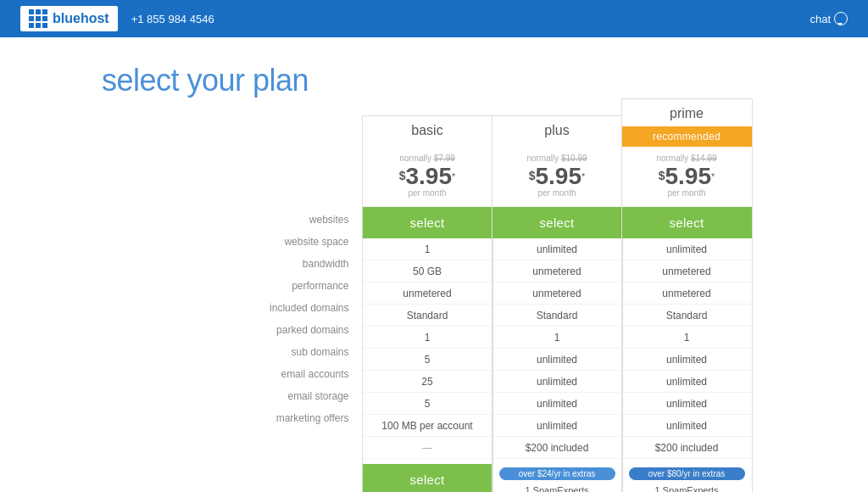  What do you see at coordinates (284, 352) in the screenshot?
I see `feat-label-sub-domains: sub domains` at bounding box center [284, 352].